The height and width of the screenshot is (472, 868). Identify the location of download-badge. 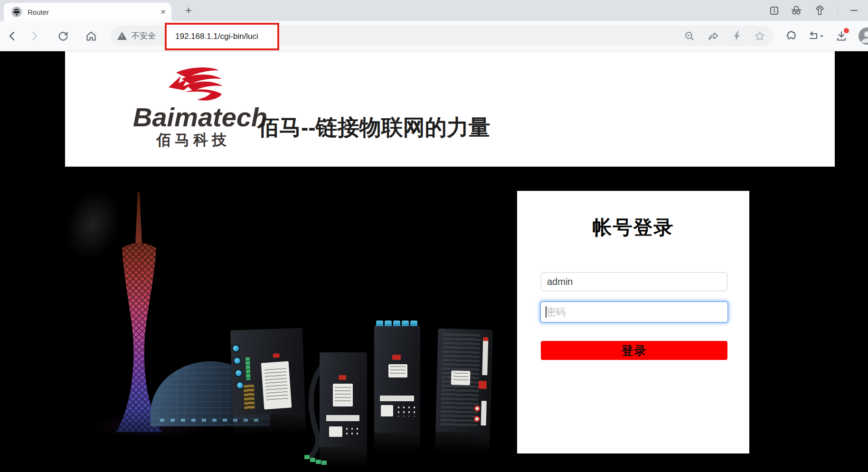
(846, 30).